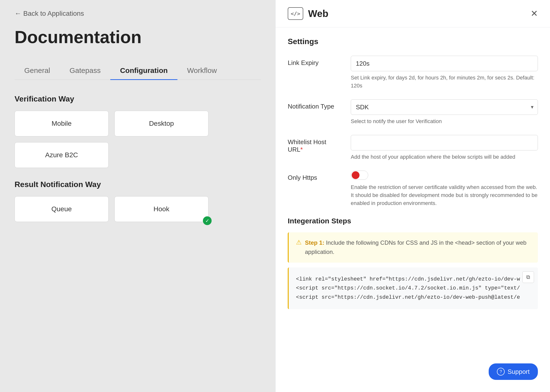 Image resolution: width=550 pixels, height=392 pixels. What do you see at coordinates (444, 63) in the screenshot?
I see `link-expiry-input` at bounding box center [444, 63].